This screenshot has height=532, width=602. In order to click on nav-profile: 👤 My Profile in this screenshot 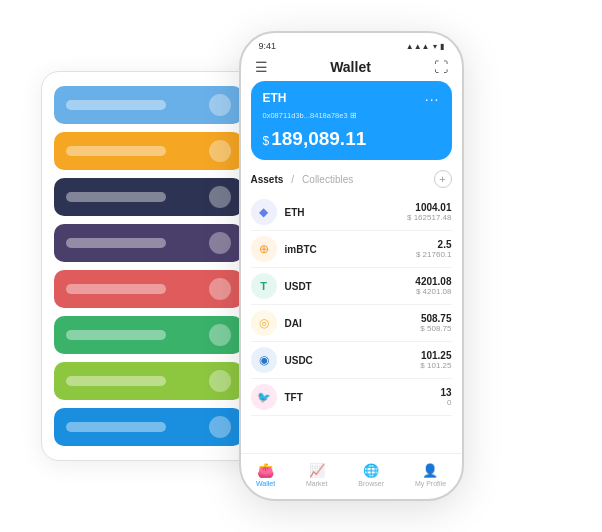, I will do `click(430, 475)`.